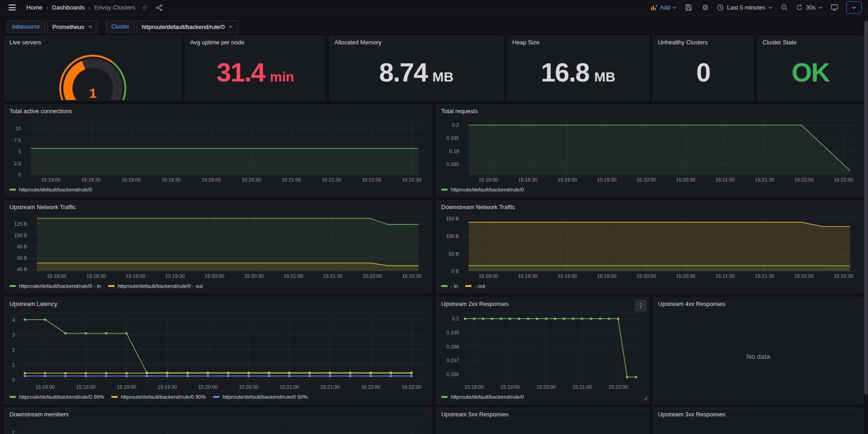  I want to click on legend-item: httproute/default/backend/rule/0 90%, so click(158, 397).